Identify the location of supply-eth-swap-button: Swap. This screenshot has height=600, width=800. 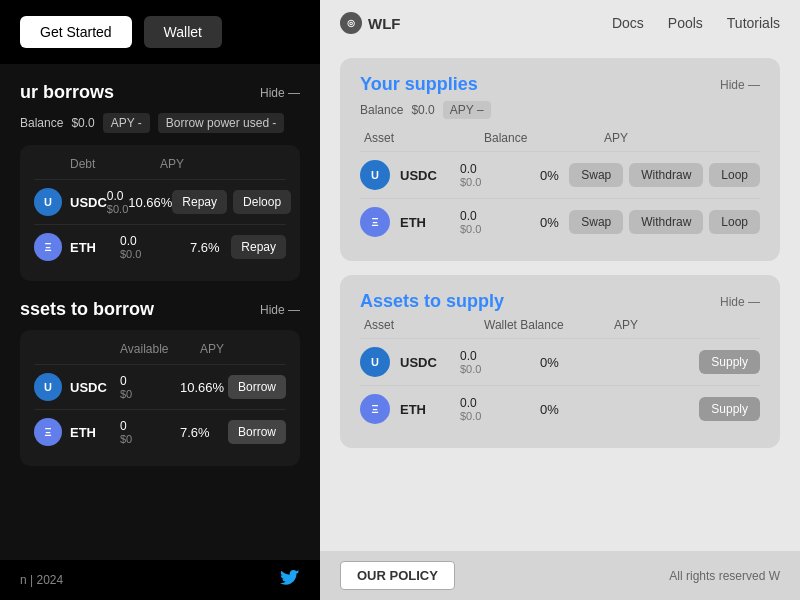
(596, 222).